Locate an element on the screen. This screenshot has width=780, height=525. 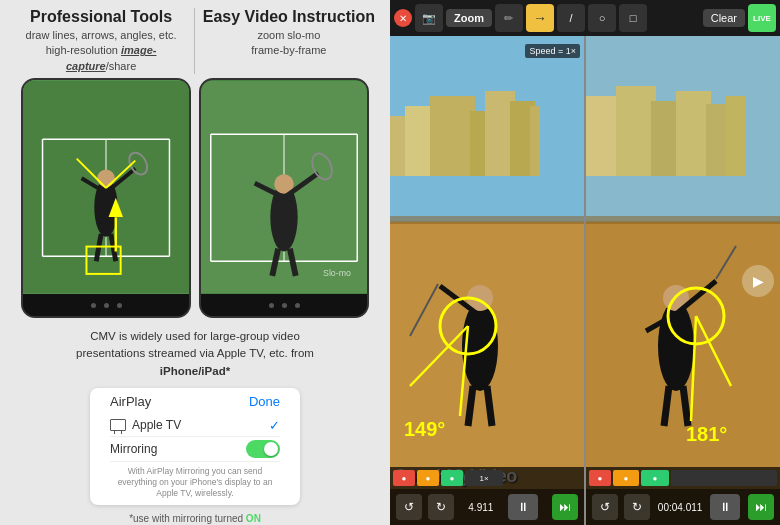
info-line2: presentations streamed via Apple TV, etc… is located at coordinates (195, 353).